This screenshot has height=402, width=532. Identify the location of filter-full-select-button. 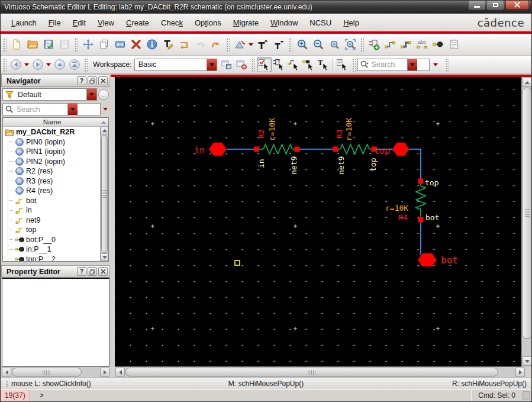
(264, 65).